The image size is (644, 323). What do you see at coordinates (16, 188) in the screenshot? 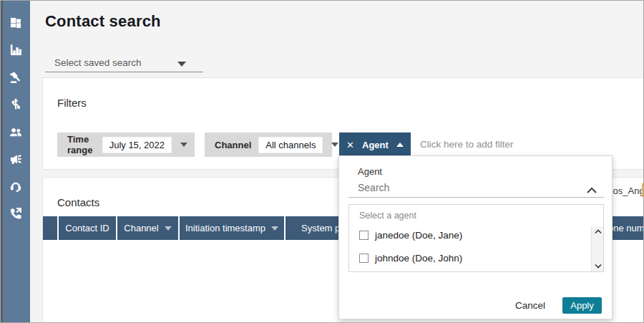
I see `sidebar-item-agent-applications` at bounding box center [16, 188].